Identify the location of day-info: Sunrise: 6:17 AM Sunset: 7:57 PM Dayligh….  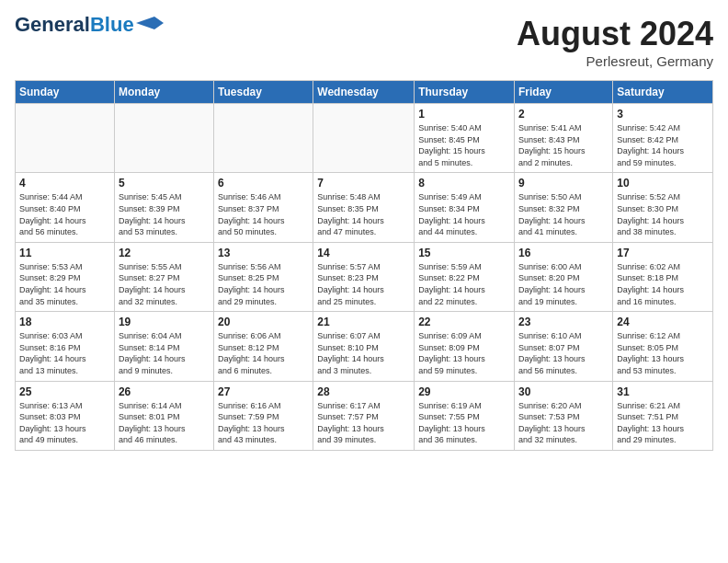
(364, 423).